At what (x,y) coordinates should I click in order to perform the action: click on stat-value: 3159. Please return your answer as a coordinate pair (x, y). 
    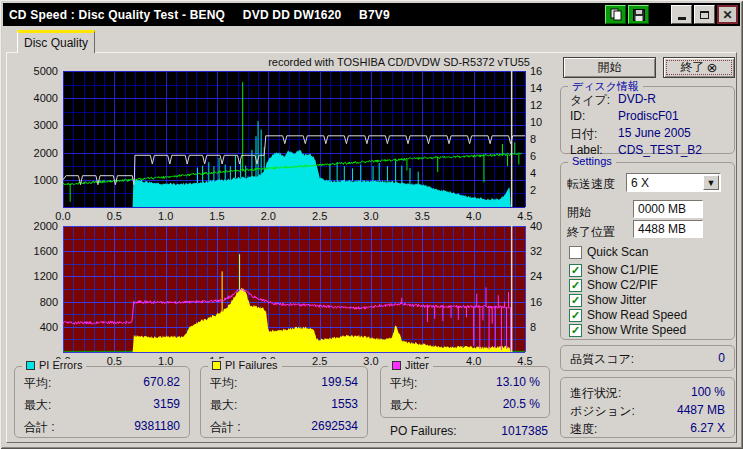
    Looking at the image, I should click on (166, 404).